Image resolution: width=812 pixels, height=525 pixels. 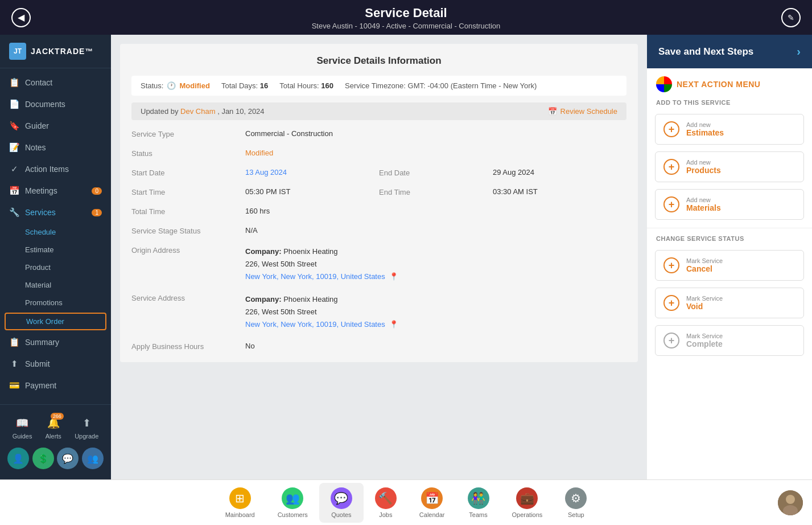 I want to click on sidebar-item-submit: ⬆ Submit, so click(x=56, y=364).